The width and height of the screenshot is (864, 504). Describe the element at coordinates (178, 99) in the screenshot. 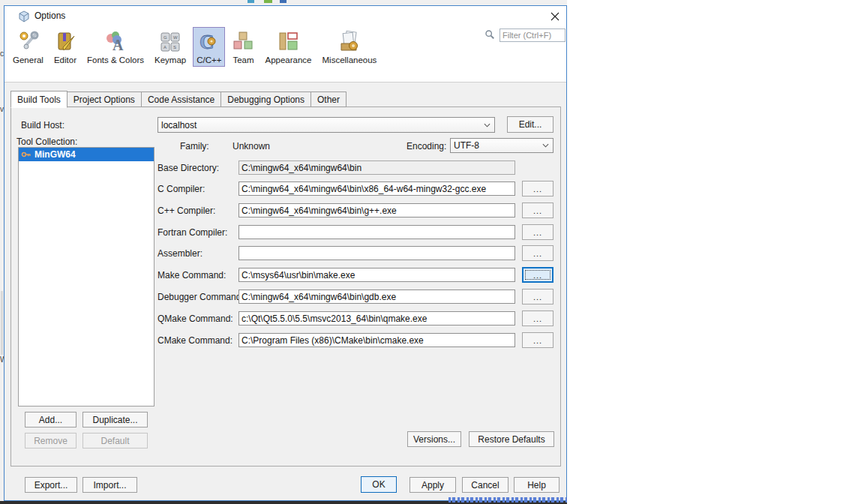

I see `tab-strip: Build Tools Project Options Code Assista…` at that location.